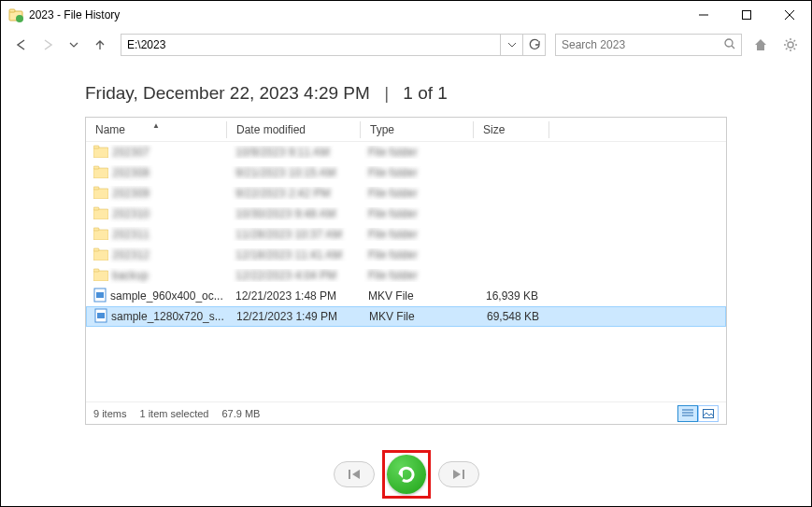 Image resolution: width=812 pixels, height=507 pixels. I want to click on column-name: ▲ Name, so click(156, 130).